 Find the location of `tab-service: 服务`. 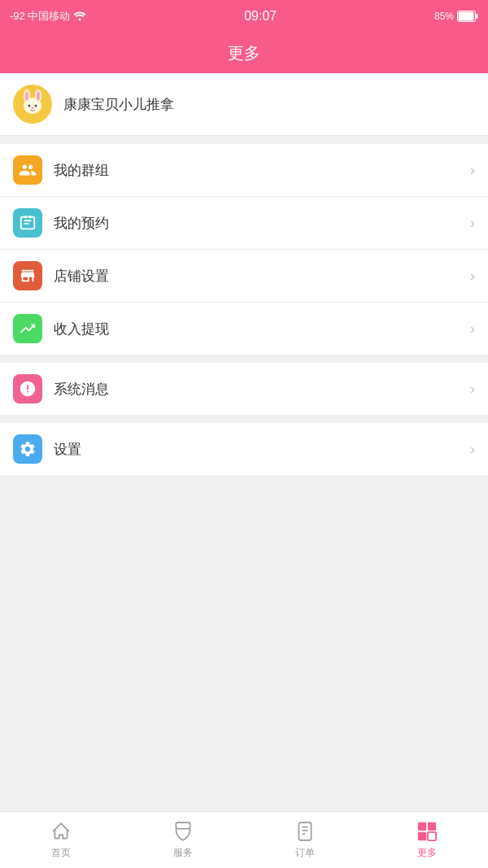

tab-service: 服务 is located at coordinates (183, 840).